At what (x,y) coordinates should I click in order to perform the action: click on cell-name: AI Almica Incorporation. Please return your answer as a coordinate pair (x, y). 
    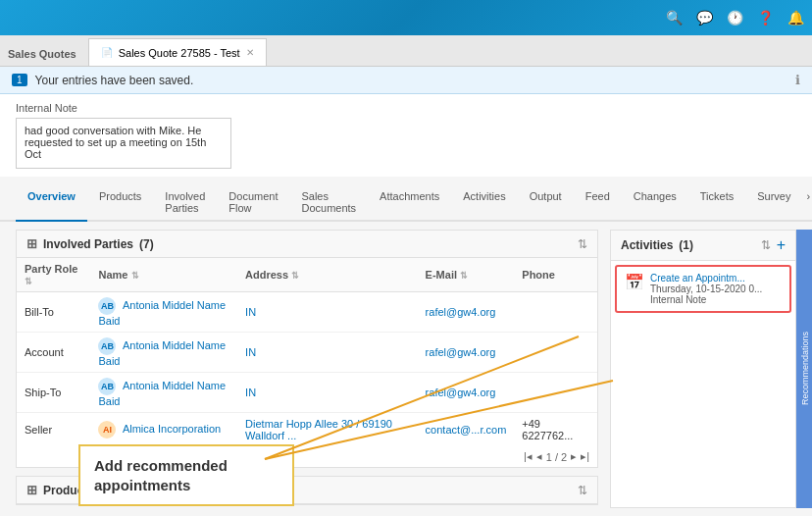
    Looking at the image, I should click on (164, 430).